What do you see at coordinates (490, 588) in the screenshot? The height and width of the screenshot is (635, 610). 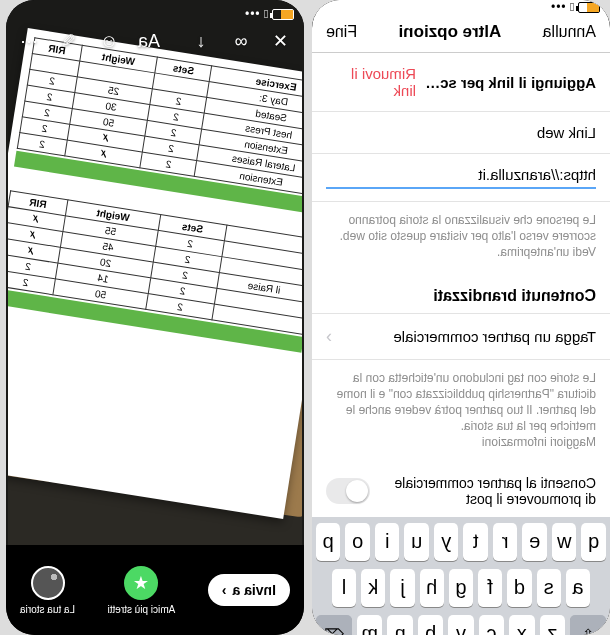 I see `key-f: f` at bounding box center [490, 588].